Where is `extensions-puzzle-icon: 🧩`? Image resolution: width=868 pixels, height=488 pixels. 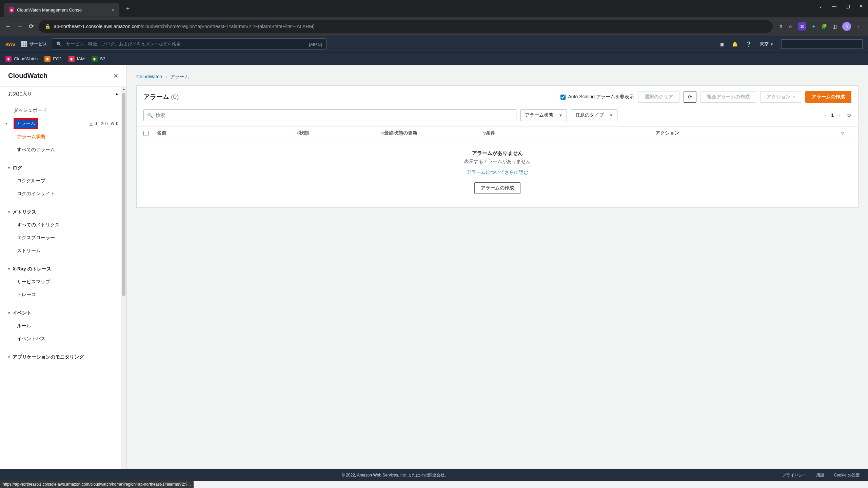 extensions-puzzle-icon: 🧩 is located at coordinates (824, 26).